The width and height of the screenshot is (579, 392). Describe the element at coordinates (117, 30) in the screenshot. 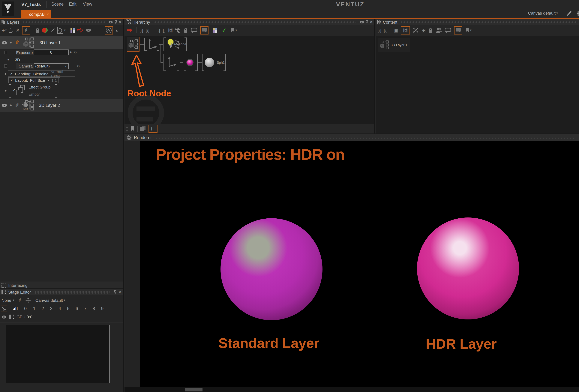

I see `scroll-up-icon: ▲` at that location.